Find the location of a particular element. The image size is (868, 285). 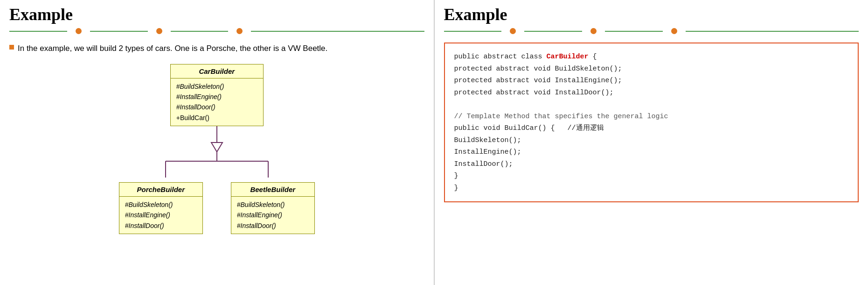

uml-carbuilder: CarBuilder #BuildSkeleton() #InstallEngi… is located at coordinates (217, 95).